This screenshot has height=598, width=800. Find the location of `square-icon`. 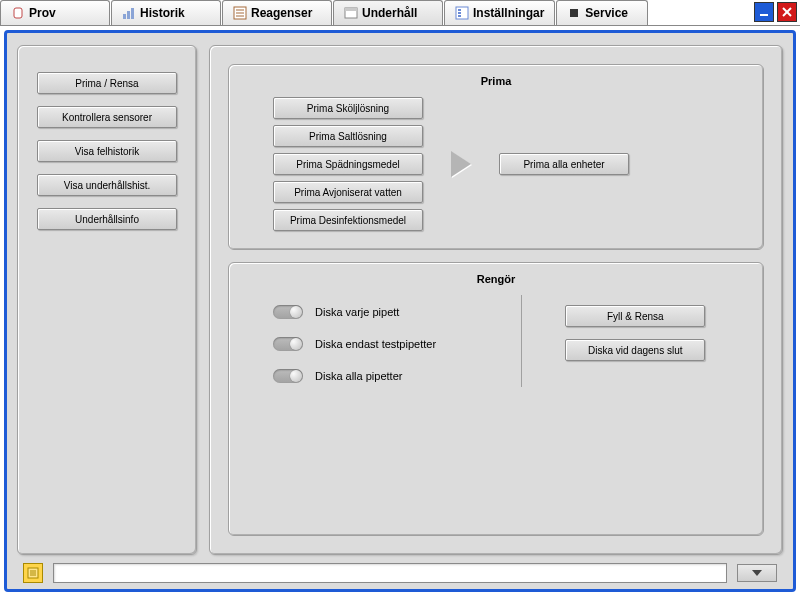

square-icon is located at coordinates (574, 13).